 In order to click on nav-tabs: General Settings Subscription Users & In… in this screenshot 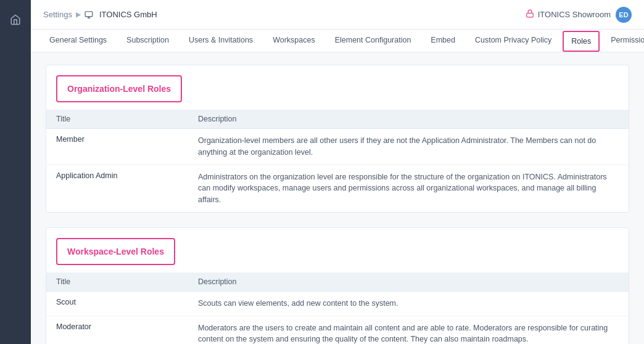, I will do `click(337, 41)`.